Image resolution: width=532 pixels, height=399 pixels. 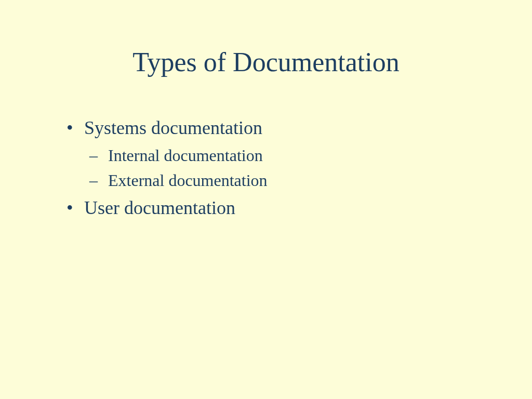 What do you see at coordinates (174, 128) in the screenshot?
I see `bullet-text: Systems documentation` at bounding box center [174, 128].